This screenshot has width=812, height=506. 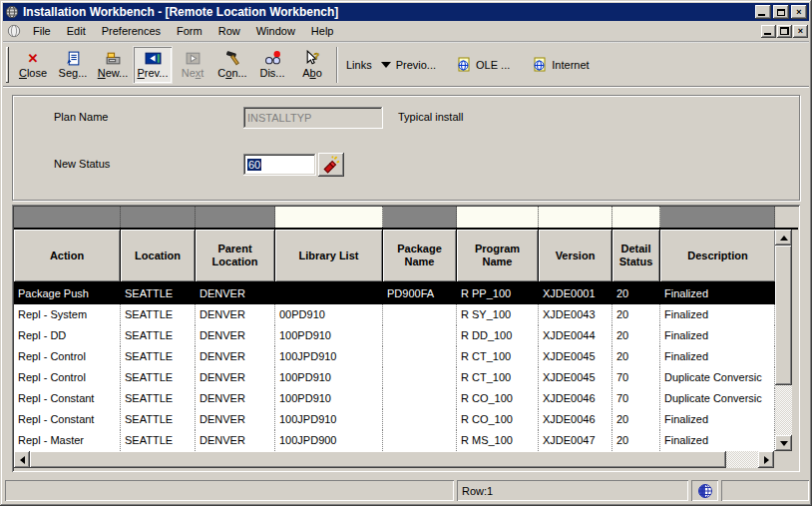 I want to click on grid-cell: Repl - DD, so click(x=68, y=335).